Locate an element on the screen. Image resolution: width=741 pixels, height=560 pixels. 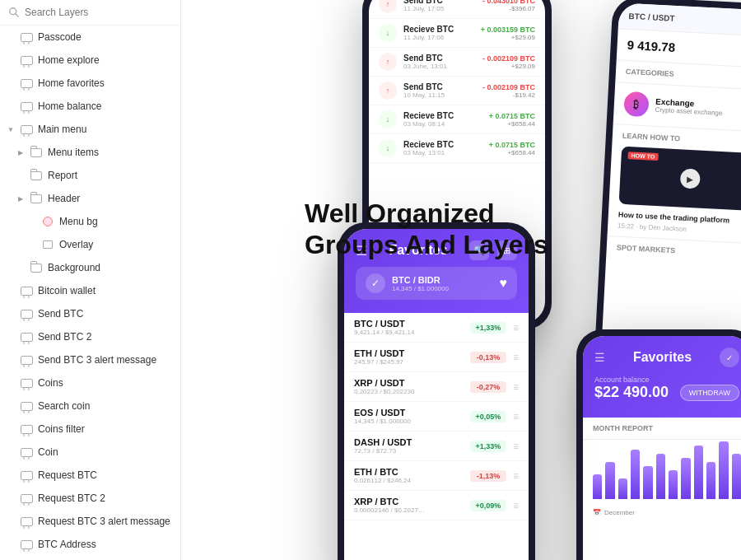
coin-badge: +0,05% is located at coordinates (488, 417).